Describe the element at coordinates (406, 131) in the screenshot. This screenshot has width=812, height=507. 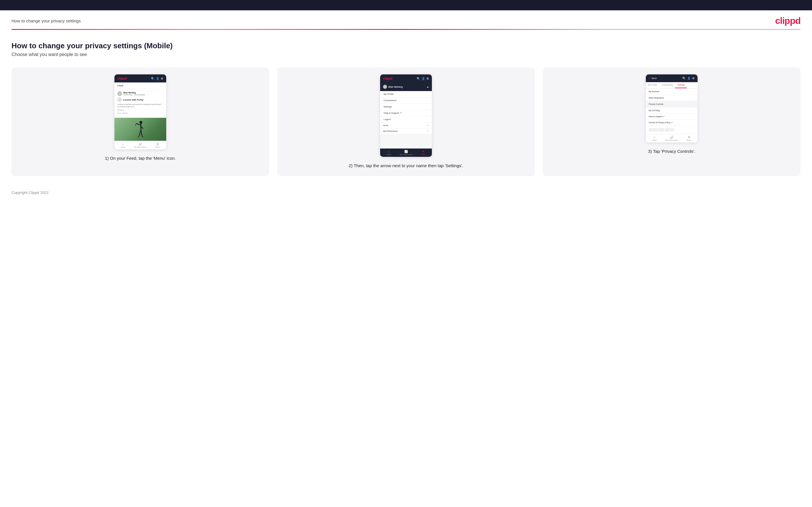
I see `menu-item-row-performance: My Performance ▼` at that location.